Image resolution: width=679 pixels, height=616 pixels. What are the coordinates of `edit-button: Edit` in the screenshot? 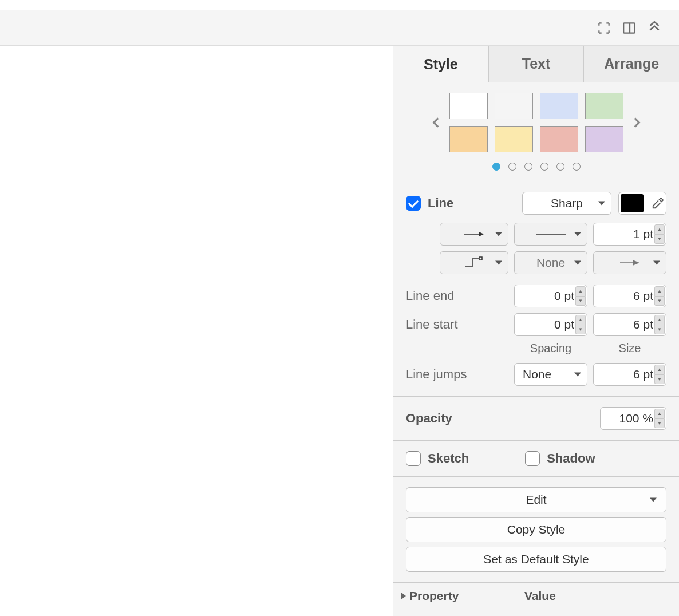 It's located at (536, 500).